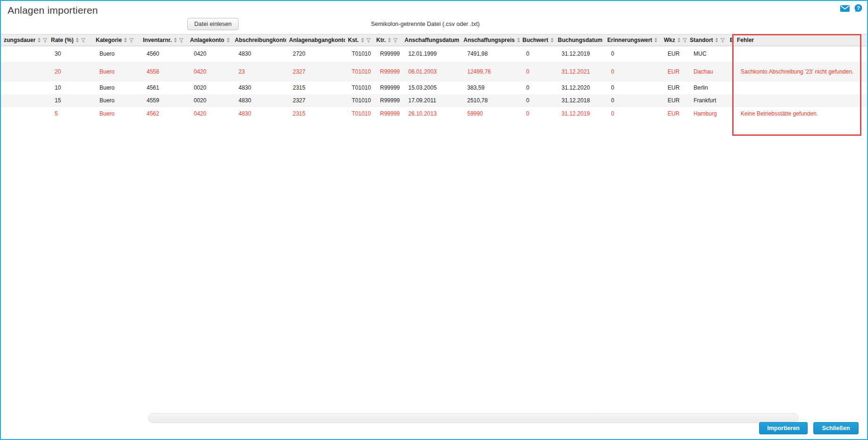 The height and width of the screenshot is (440, 868). What do you see at coordinates (674, 41) in the screenshot?
I see `column-header-wkz: Wkz` at bounding box center [674, 41].